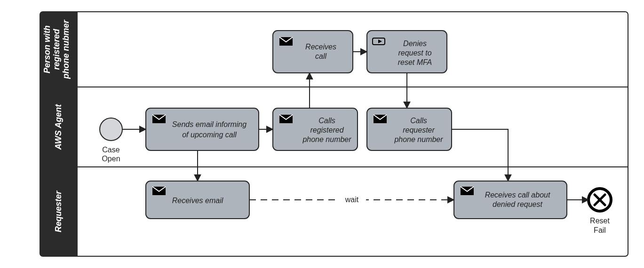 This screenshot has height=268, width=644. I want to click on task-calls-requester-t1: Calls, so click(419, 120).